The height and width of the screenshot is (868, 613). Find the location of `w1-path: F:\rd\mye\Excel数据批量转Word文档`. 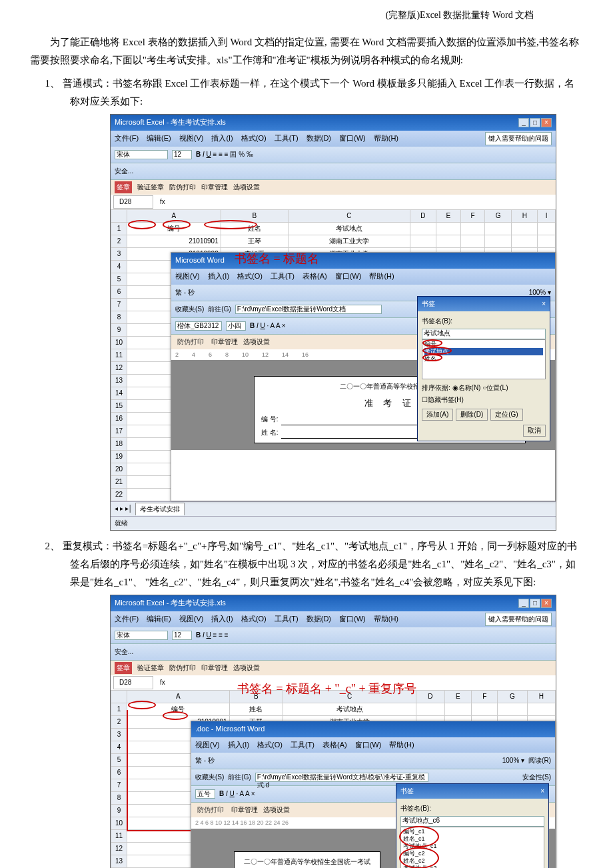

w1-path: F:\rd\mye\Excel数据批量转Word文档 is located at coordinates (308, 309).